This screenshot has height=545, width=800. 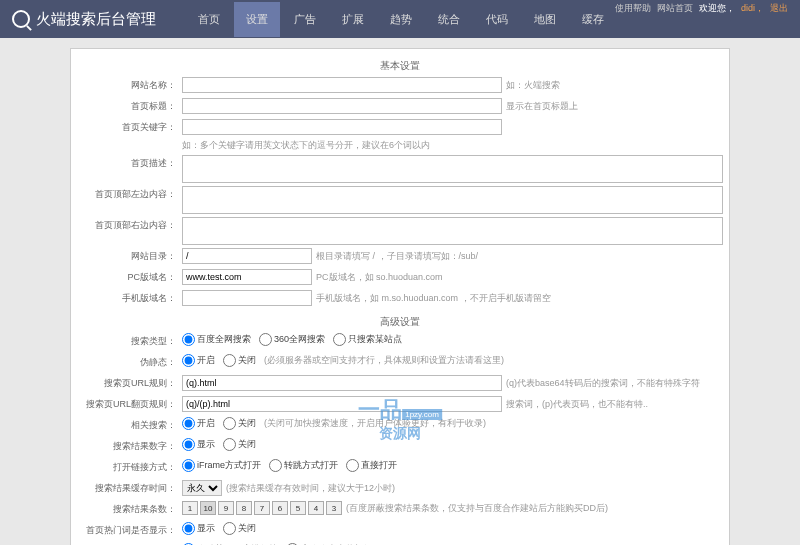 What do you see at coordinates (342, 127) in the screenshot?
I see `keywords-input` at bounding box center [342, 127].